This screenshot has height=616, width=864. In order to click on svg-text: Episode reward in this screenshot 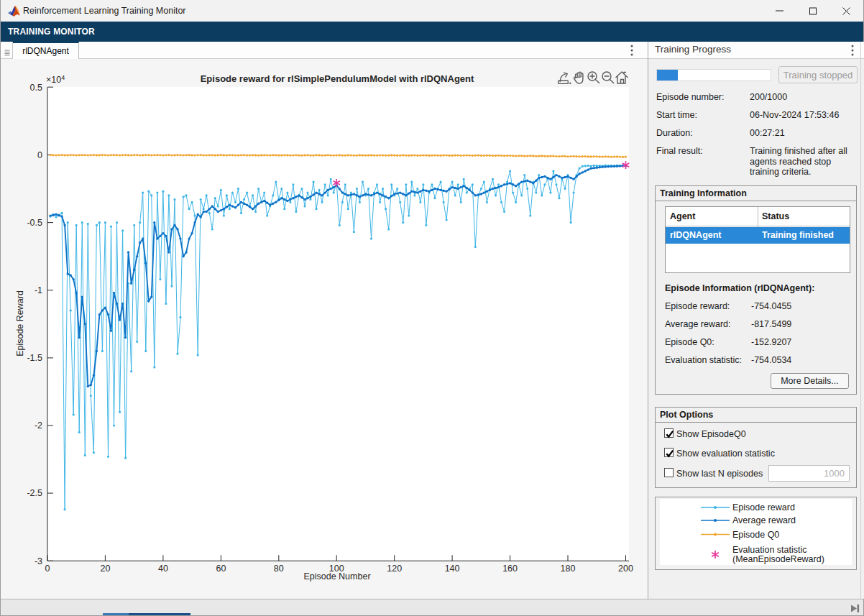, I will do `click(763, 507)`.